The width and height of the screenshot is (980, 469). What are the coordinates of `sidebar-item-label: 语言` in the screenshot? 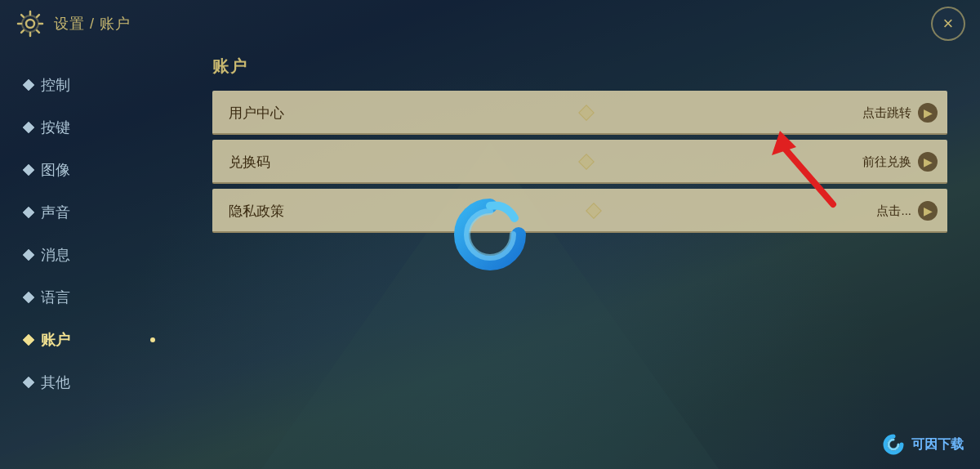 It's located at (56, 297).